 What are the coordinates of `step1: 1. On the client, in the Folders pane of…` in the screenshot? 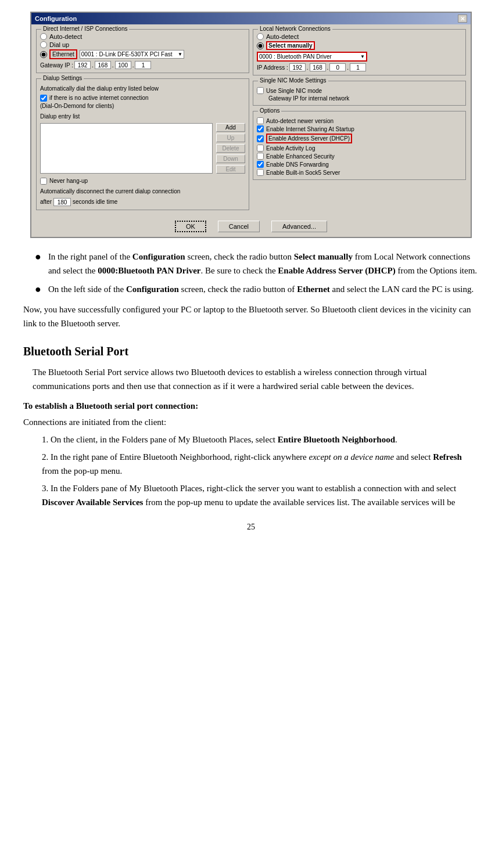 It's located at (251, 440).